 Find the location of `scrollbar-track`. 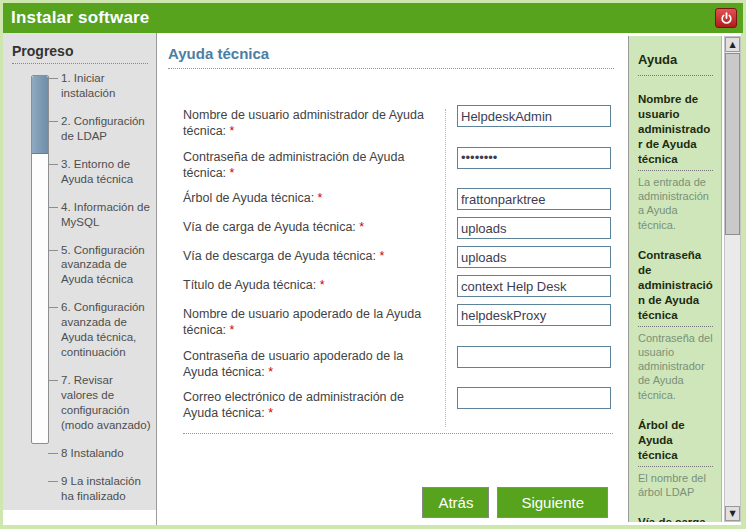

scrollbar-track is located at coordinates (732, 279).